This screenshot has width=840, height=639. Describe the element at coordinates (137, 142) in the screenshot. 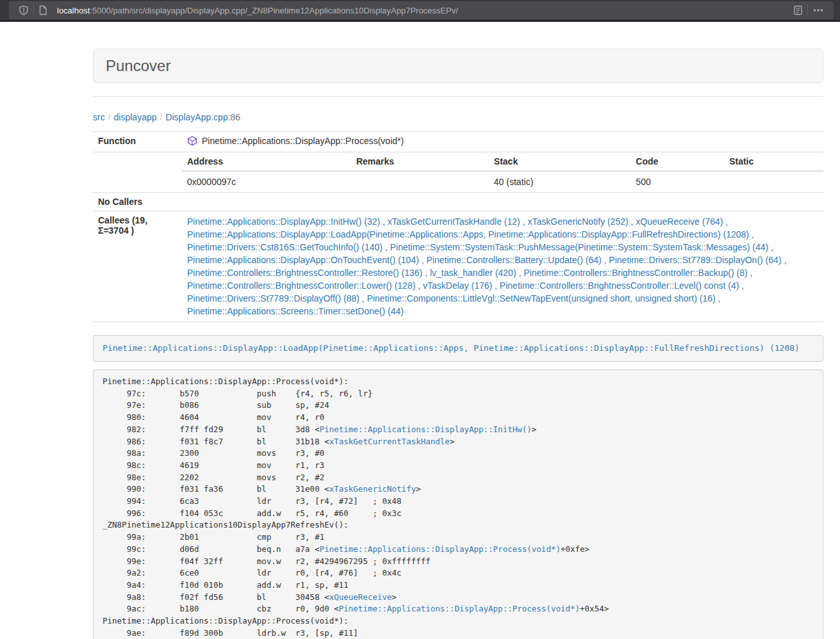

I see `function-row-label: Function` at that location.